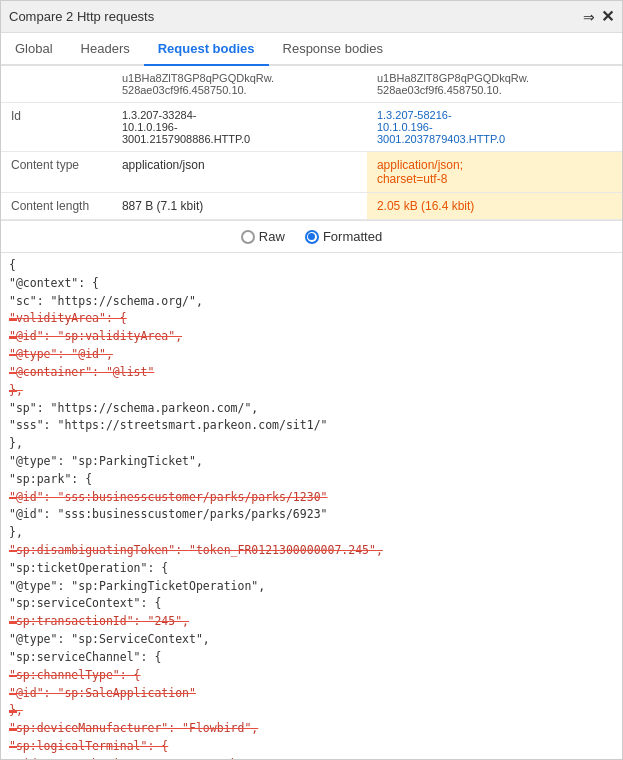  Describe the element at coordinates (494, 172) in the screenshot. I see `row-col2: application/json;charset=utf-8` at that location.